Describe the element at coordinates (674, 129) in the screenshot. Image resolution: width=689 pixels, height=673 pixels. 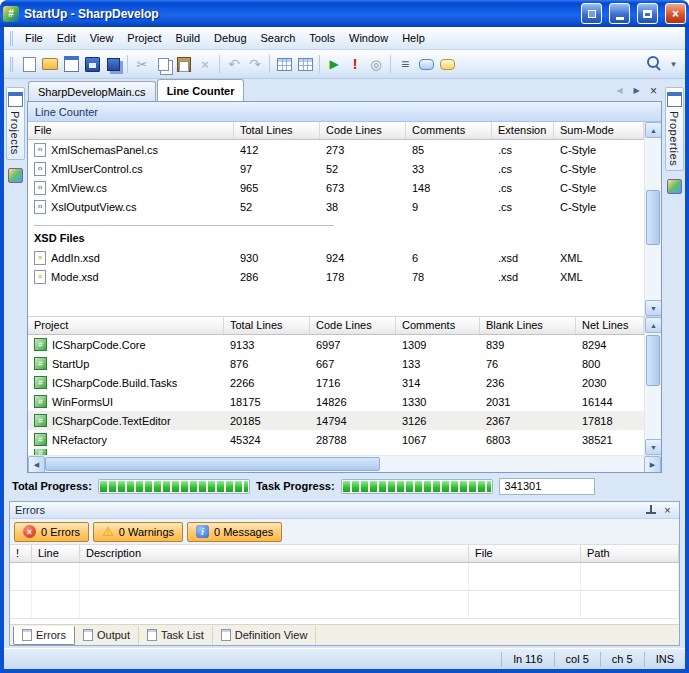
I see `sidebar-item-properties: Properties` at that location.